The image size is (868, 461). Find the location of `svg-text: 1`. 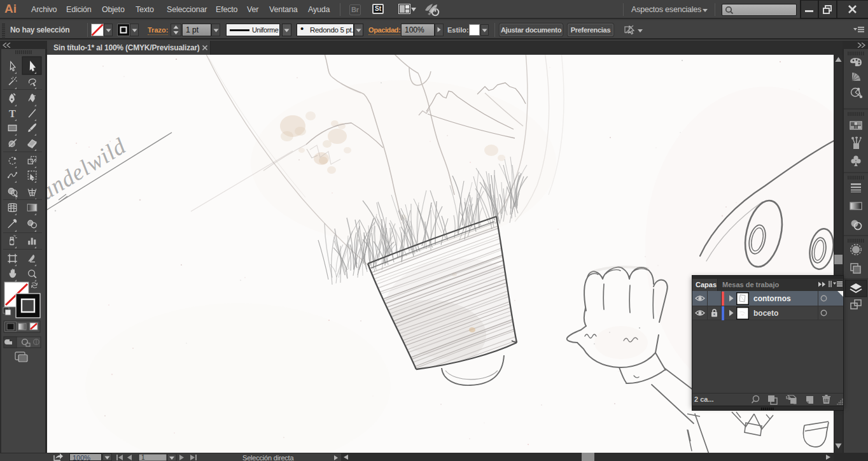

svg-text: 1 is located at coordinates (143, 457).